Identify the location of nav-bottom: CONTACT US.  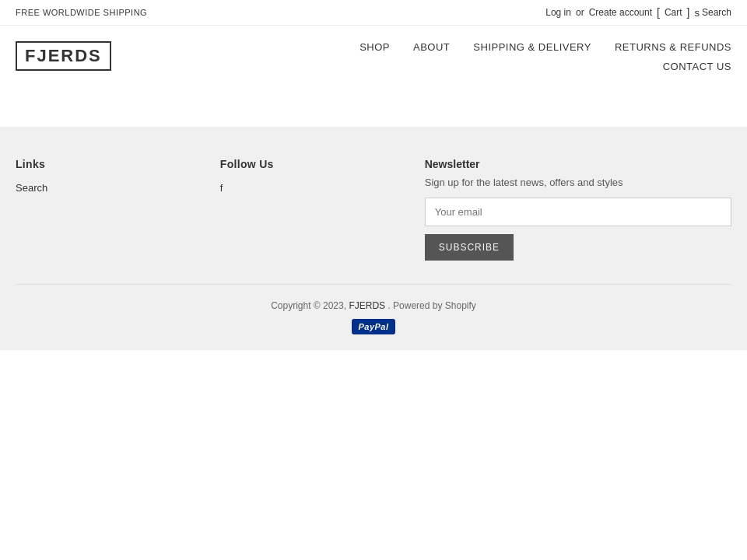
(697, 67).